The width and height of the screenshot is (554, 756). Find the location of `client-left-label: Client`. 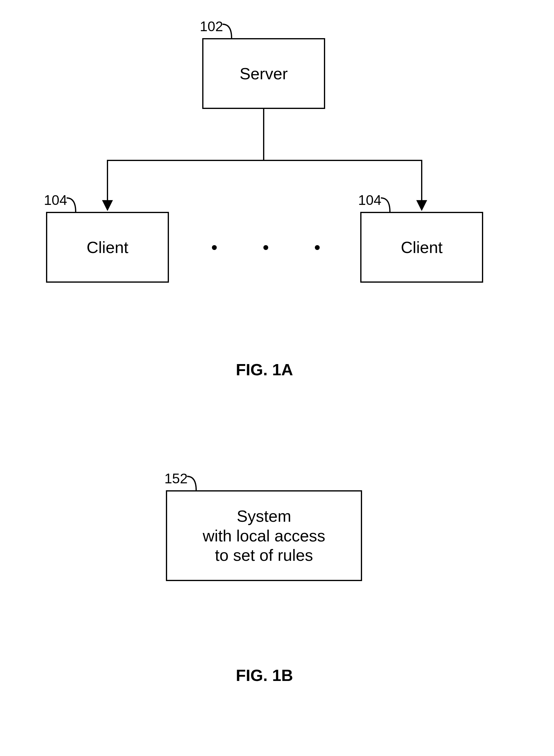

client-left-label: Client is located at coordinates (107, 247).